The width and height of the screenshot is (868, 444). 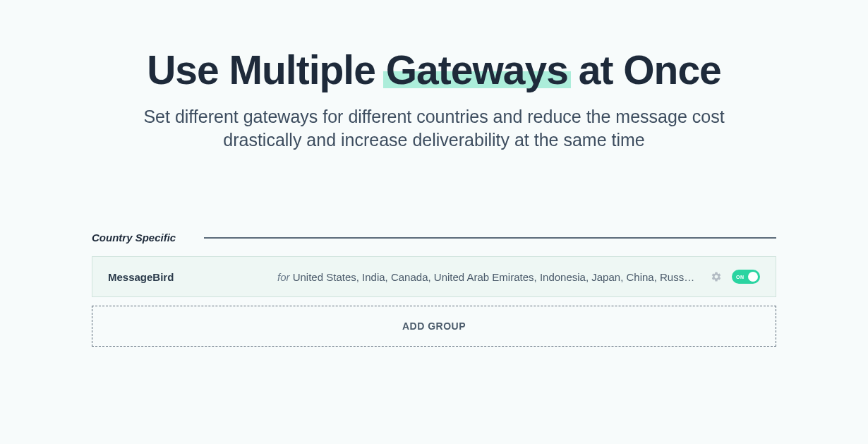 What do you see at coordinates (285, 277) in the screenshot?
I see `countries-for-label: for` at bounding box center [285, 277].